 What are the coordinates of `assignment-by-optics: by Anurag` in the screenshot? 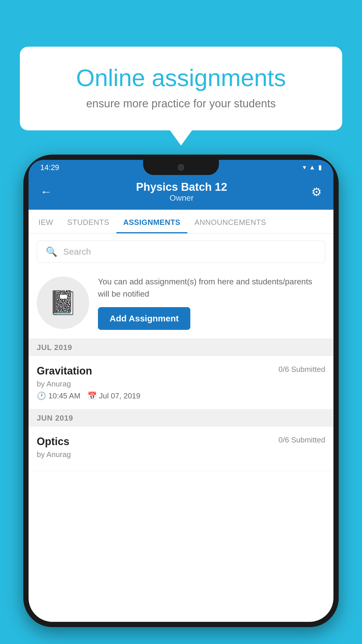 It's located at (181, 454).